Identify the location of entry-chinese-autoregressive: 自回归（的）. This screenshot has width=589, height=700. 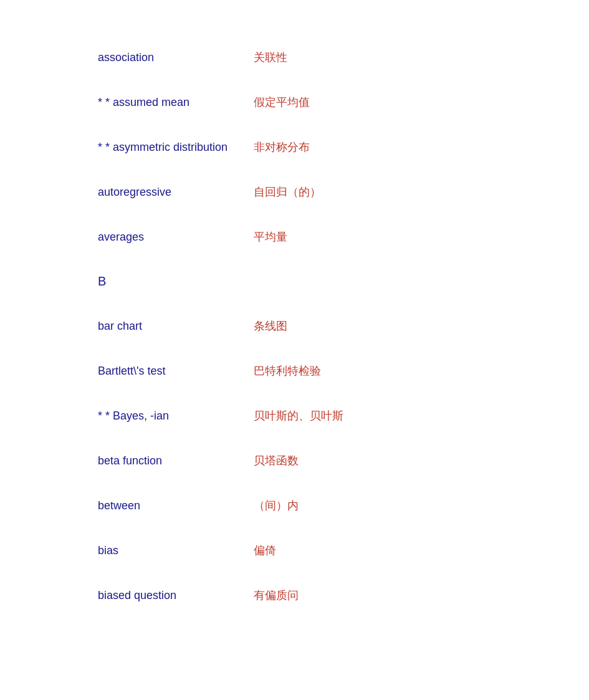
(287, 192).